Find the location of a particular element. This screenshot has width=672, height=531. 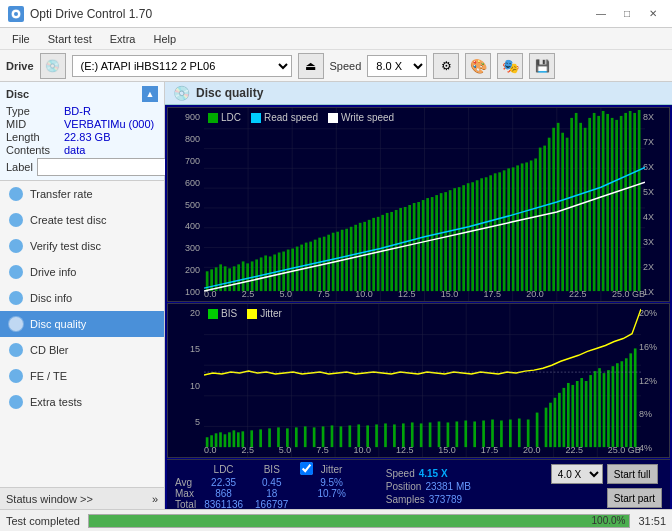

menu-extra: Extra is located at coordinates (123, 39).